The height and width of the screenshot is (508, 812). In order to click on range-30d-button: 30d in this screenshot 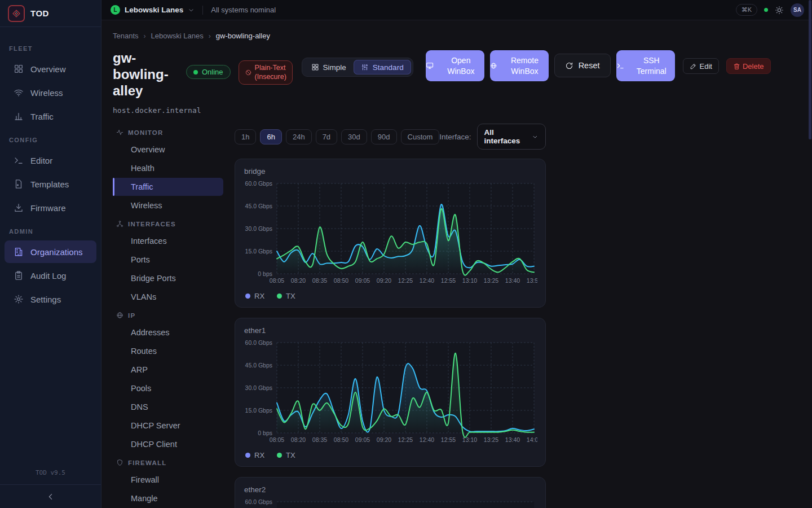, I will do `click(354, 137)`.